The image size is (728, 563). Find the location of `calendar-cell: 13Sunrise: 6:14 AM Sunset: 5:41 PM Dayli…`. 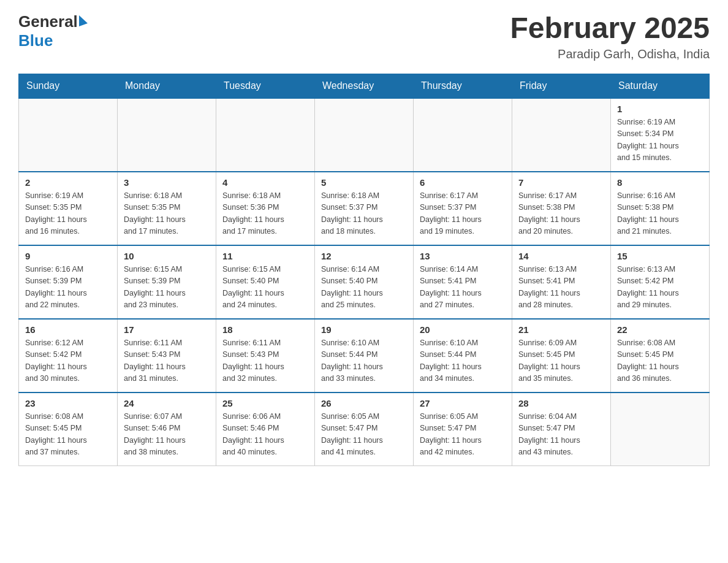

calendar-cell: 13Sunrise: 6:14 AM Sunset: 5:41 PM Dayli… is located at coordinates (463, 282).